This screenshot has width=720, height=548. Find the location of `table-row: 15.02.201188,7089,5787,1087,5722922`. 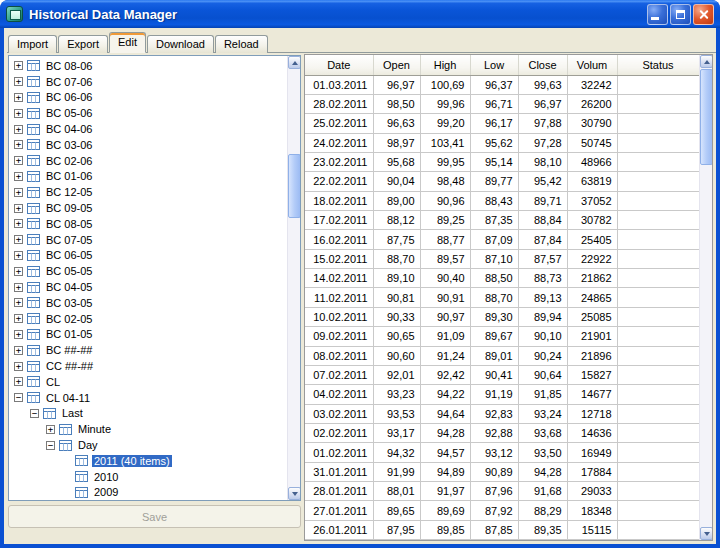

table-row: 15.02.201188,7089,5787,1087,5722922 is located at coordinates (502, 258).